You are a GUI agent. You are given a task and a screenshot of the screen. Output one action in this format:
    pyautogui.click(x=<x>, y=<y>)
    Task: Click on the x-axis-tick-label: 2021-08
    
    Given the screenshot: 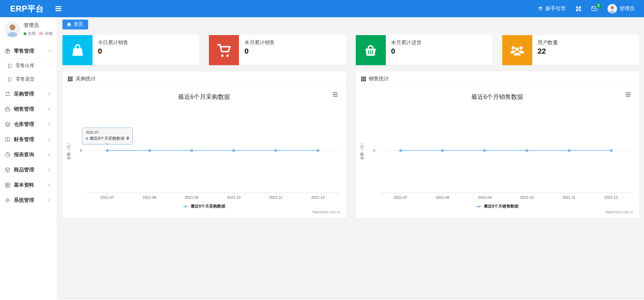 What is the action you would take?
    pyautogui.click(x=150, y=197)
    